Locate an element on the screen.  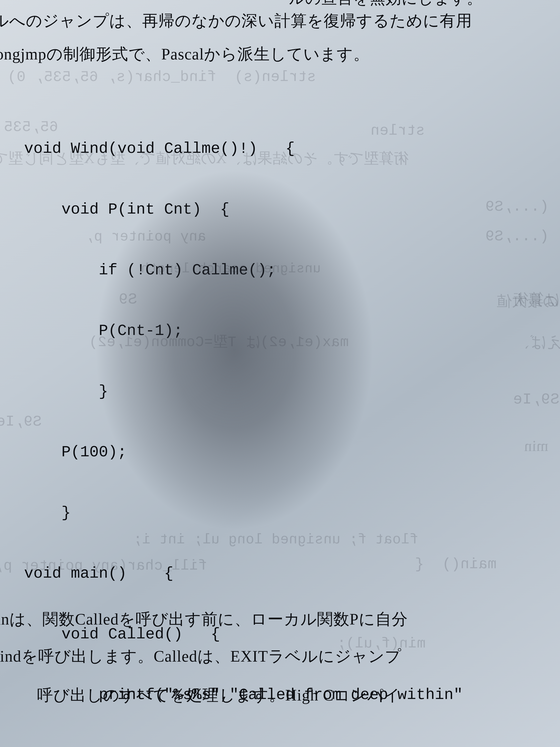
prose-bottom-1: ainは、関数Calledを呼び出す前に、ローカル関数Pに自分 is located at coordinates (204, 619).